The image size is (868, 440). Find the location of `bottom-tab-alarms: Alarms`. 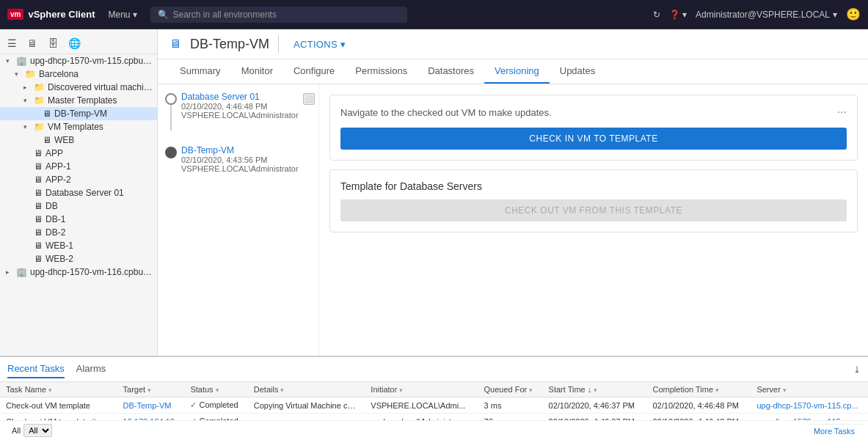

bottom-tab-alarms: Alarms is located at coordinates (91, 370).